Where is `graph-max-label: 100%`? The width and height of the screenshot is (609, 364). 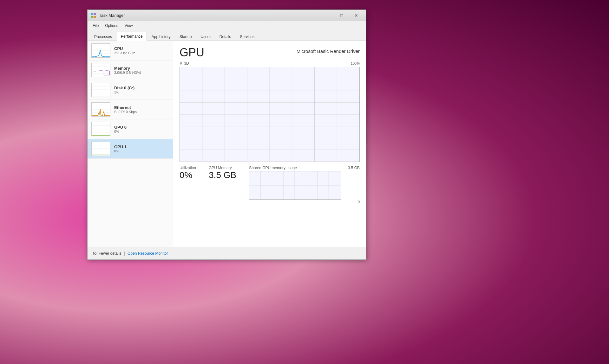
graph-max-label: 100% is located at coordinates (355, 63).